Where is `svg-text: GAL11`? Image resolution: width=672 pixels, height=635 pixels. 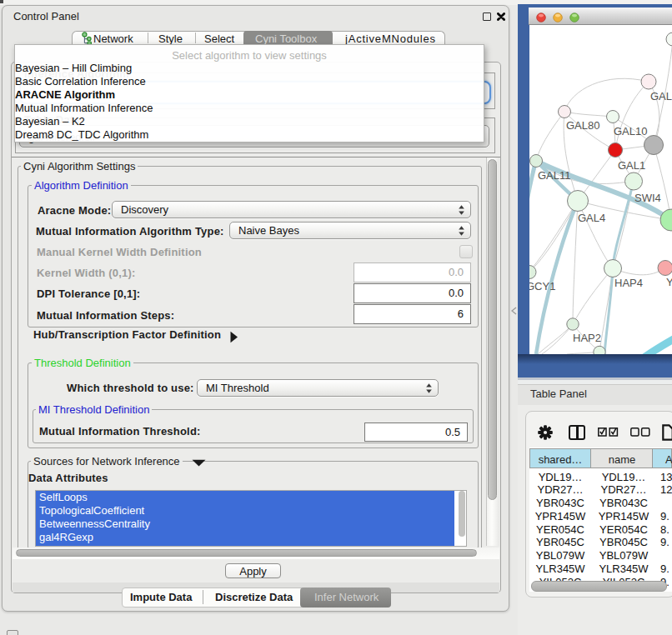 svg-text: GAL11 is located at coordinates (554, 175).